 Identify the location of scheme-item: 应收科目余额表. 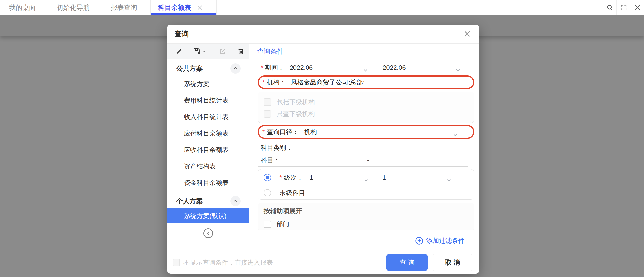
(208, 150).